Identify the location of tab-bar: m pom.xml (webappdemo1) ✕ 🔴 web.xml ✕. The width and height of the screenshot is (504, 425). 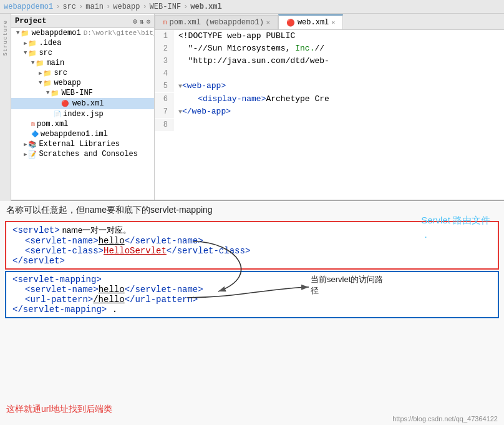
(329, 22).